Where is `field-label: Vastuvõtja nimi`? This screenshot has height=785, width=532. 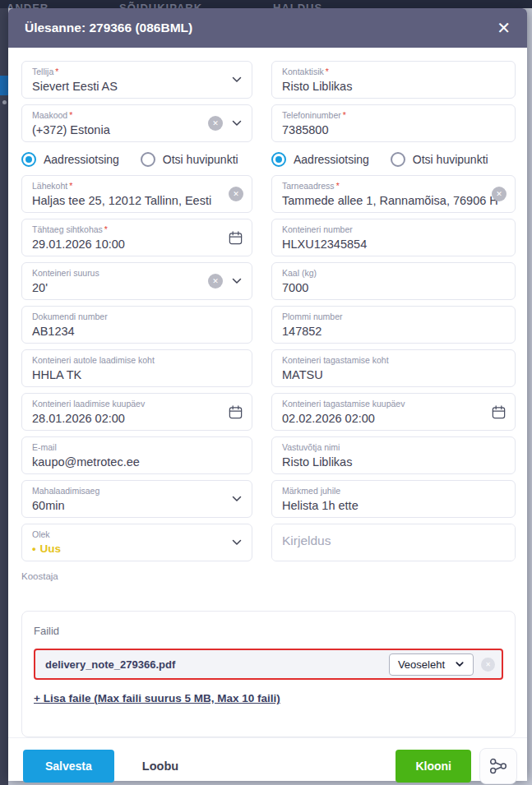
field-label: Vastuvõtja nimi is located at coordinates (393, 447).